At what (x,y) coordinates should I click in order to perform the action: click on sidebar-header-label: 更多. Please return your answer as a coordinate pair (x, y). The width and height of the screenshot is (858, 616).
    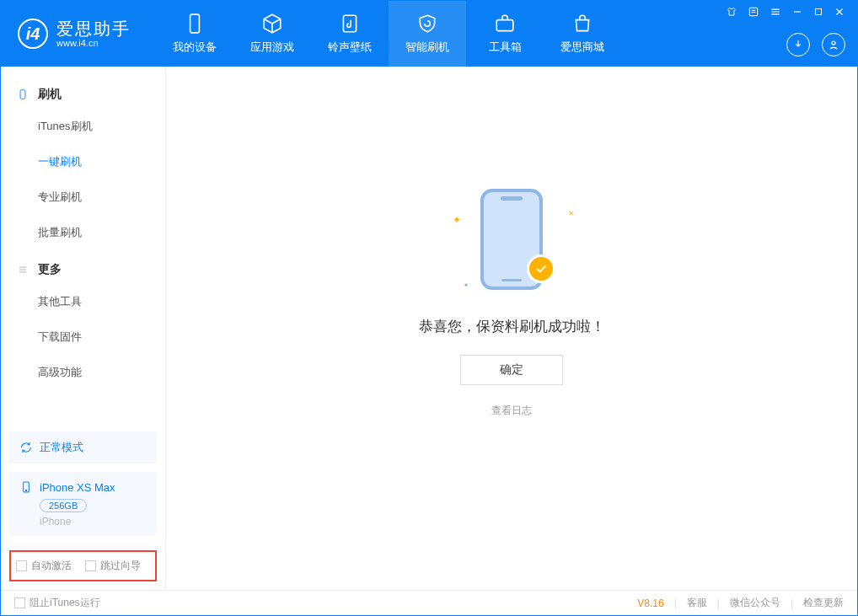
    Looking at the image, I should click on (50, 270).